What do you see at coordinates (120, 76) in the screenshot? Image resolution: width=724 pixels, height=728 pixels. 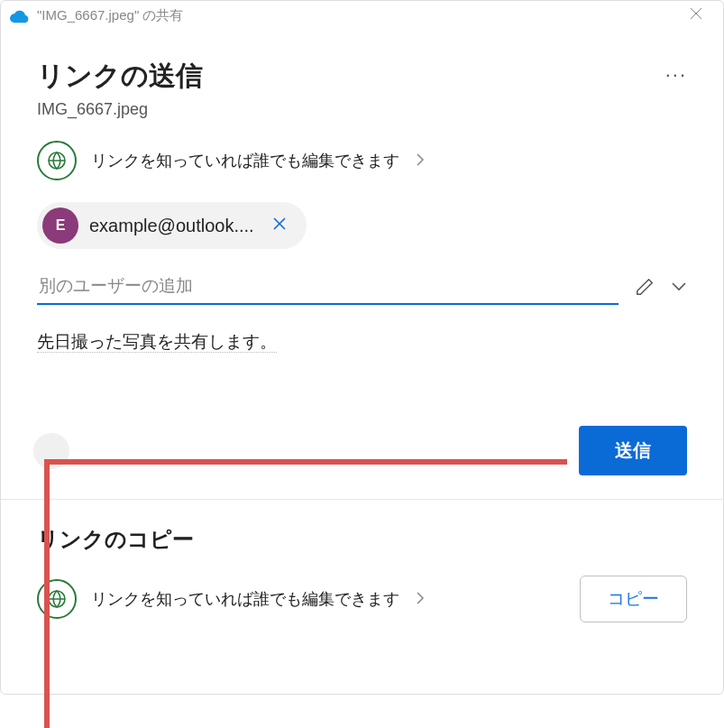 I see `dialog-title: リンクの送信` at bounding box center [120, 76].